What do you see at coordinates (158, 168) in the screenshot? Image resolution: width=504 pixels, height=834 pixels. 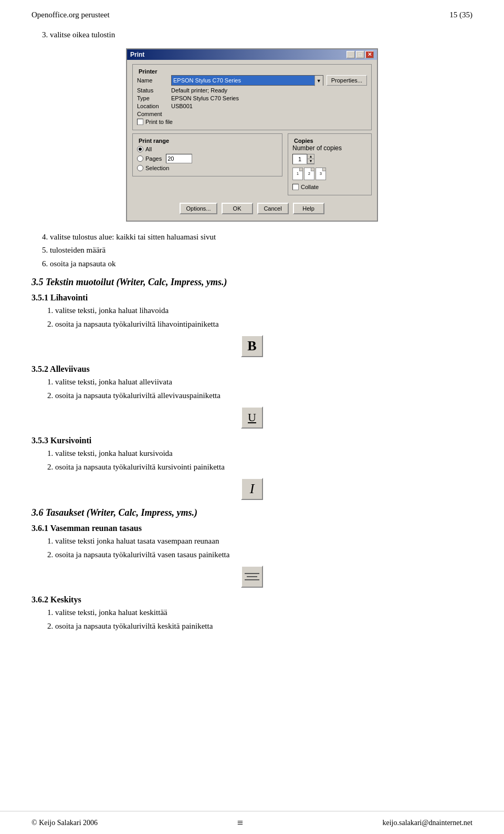 I see `selection-label: Selection` at bounding box center [158, 168].